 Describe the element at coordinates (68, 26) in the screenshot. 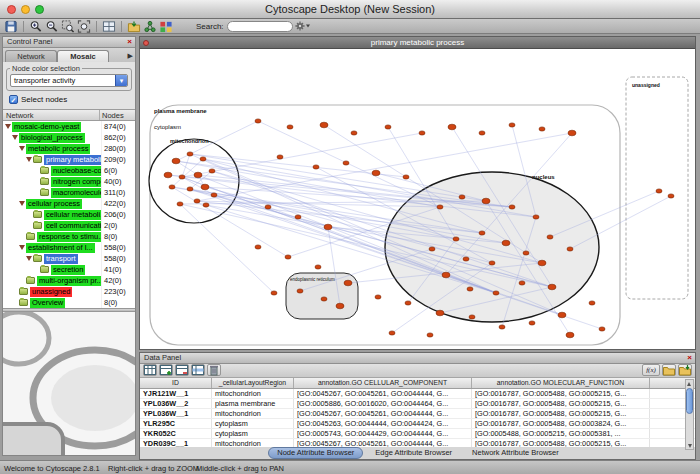

I see `zoom-selection-icon` at that location.